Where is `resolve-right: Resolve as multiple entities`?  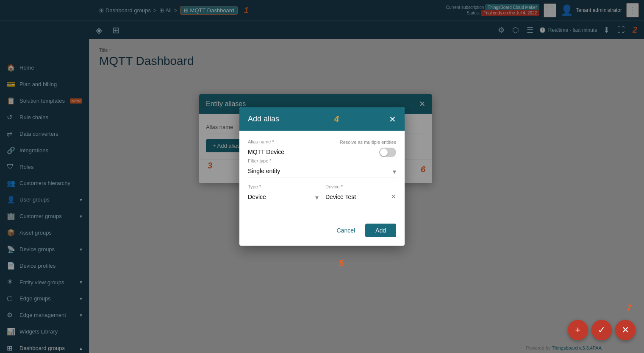 resolve-right: Resolve as multiple entities is located at coordinates (364, 148).